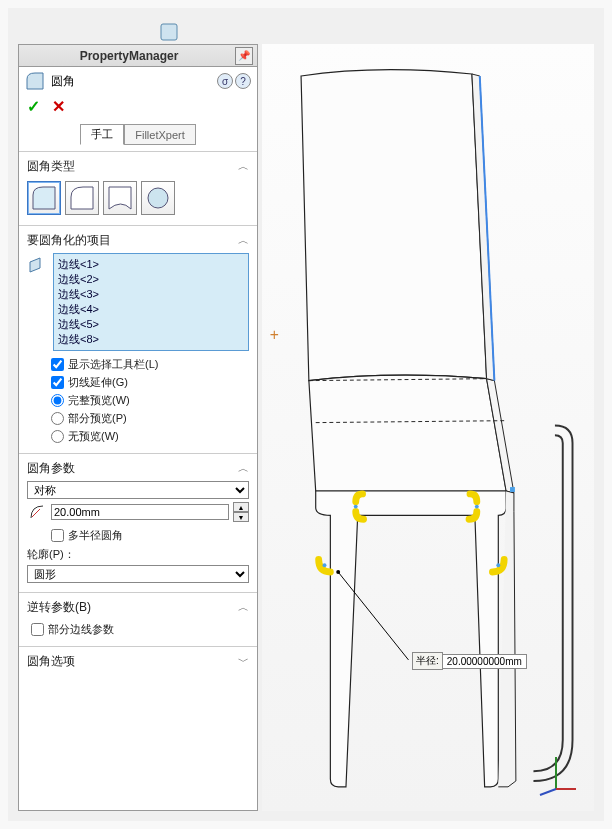 The height and width of the screenshot is (829, 612). Describe the element at coordinates (243, 81) in the screenshot. I see `help-icon: ?` at that location.